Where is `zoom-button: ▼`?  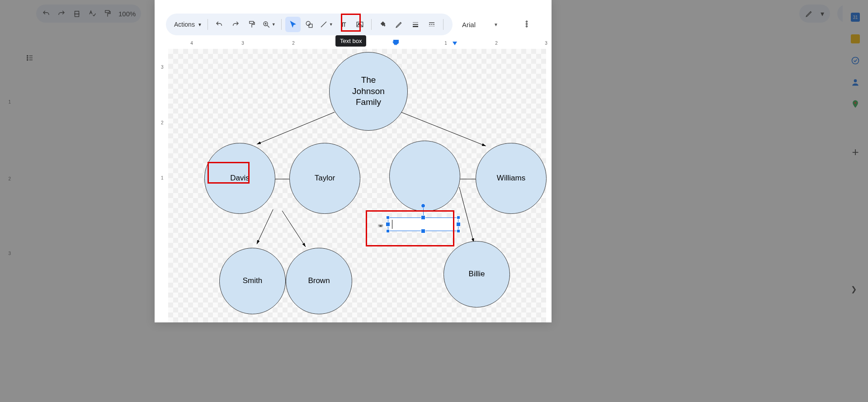 zoom-button: ▼ is located at coordinates (269, 24).